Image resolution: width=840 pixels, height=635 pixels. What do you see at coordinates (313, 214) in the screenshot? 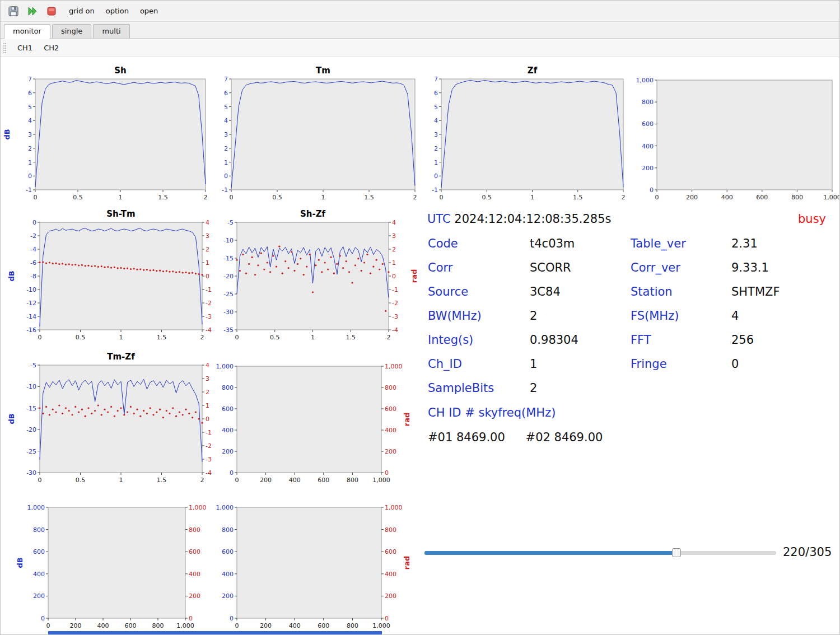
I see `svg-text: Sh-Zf` at bounding box center [313, 214].